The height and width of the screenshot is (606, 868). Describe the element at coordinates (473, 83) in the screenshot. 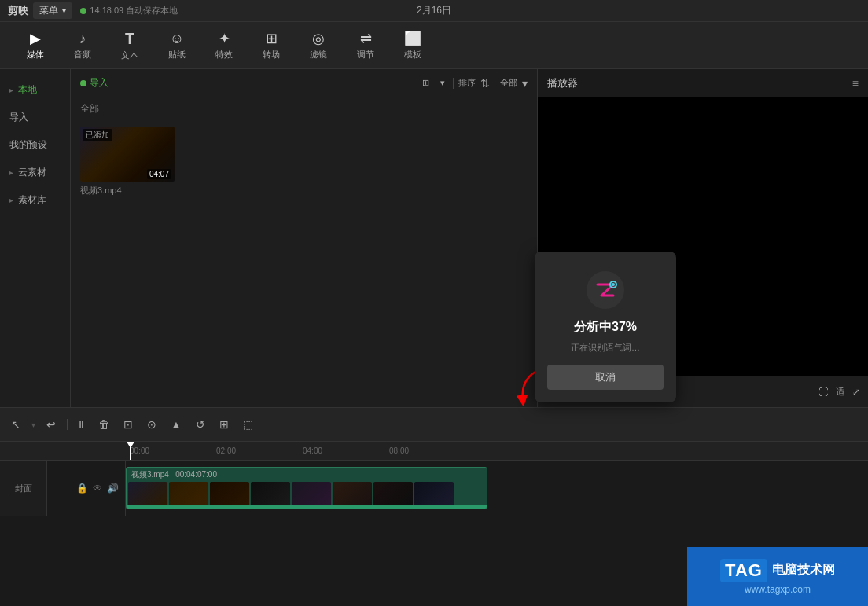

I see `content-top-right: ⊞ ▾ 排序 ⇅ 全部 ▾` at that location.